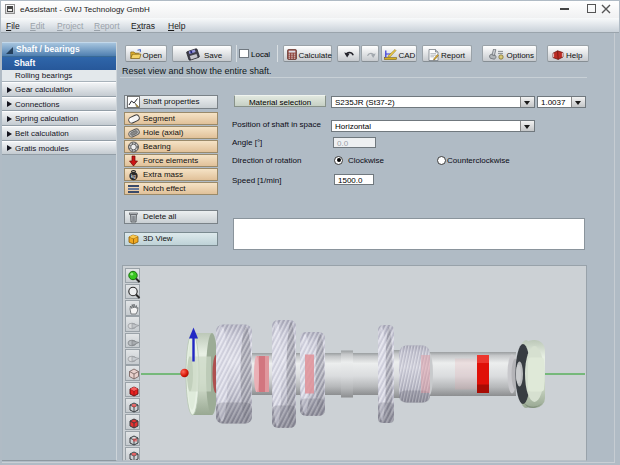 The height and width of the screenshot is (465, 620). What do you see at coordinates (134, 176) in the screenshot?
I see `svg-text: kg` at bounding box center [134, 176].